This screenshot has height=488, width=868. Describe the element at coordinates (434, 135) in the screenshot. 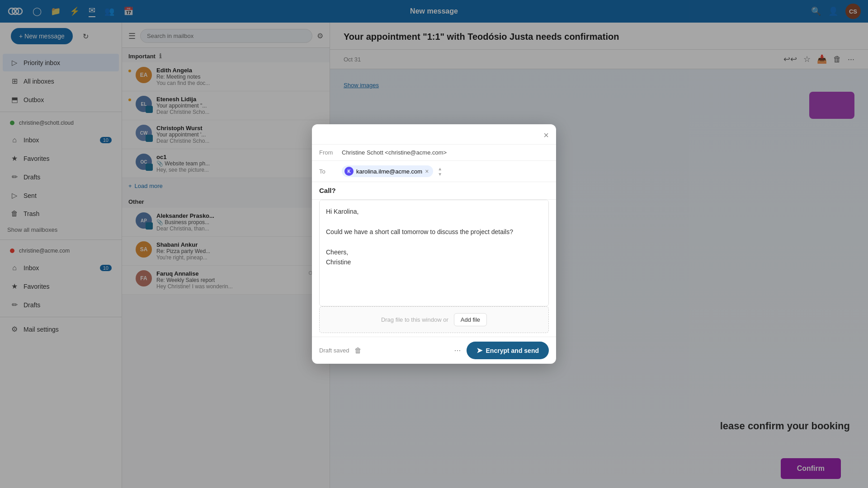

I see `compose-header: ×` at that location.